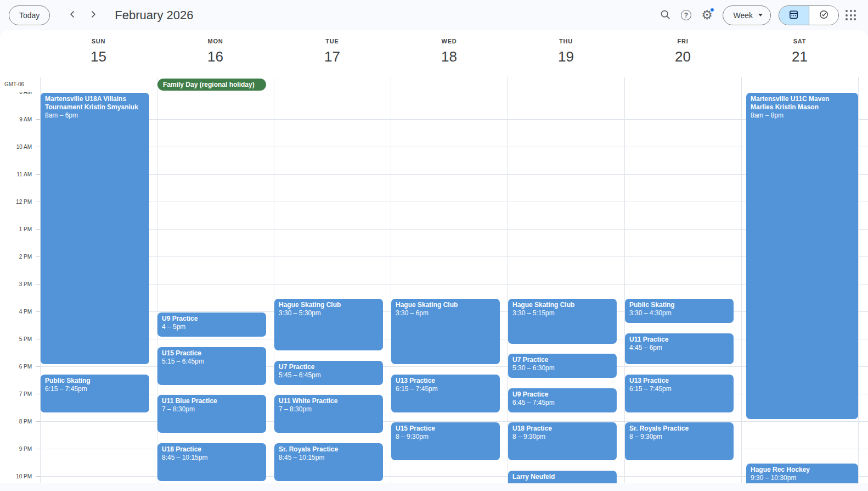  Describe the element at coordinates (679, 349) in the screenshot. I see `event-chip: U11 Practice4:45 – 6pm` at that location.